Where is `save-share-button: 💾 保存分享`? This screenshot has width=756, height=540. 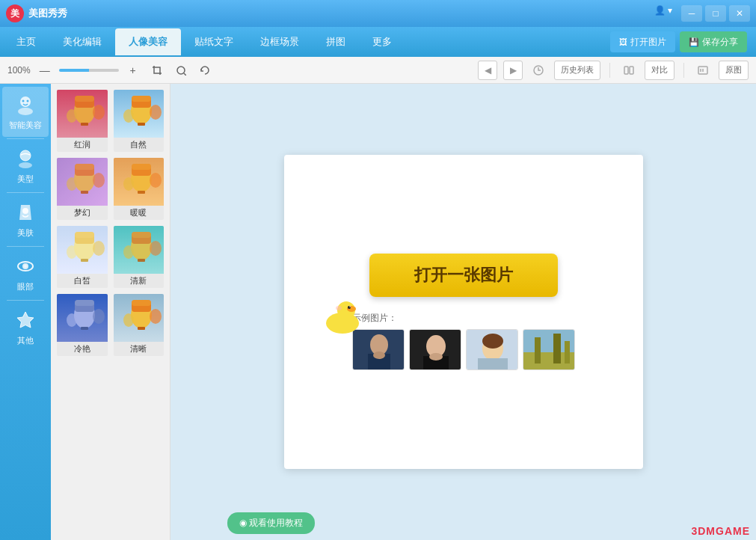 save-share-button: 💾 保存分享 is located at coordinates (713, 42).